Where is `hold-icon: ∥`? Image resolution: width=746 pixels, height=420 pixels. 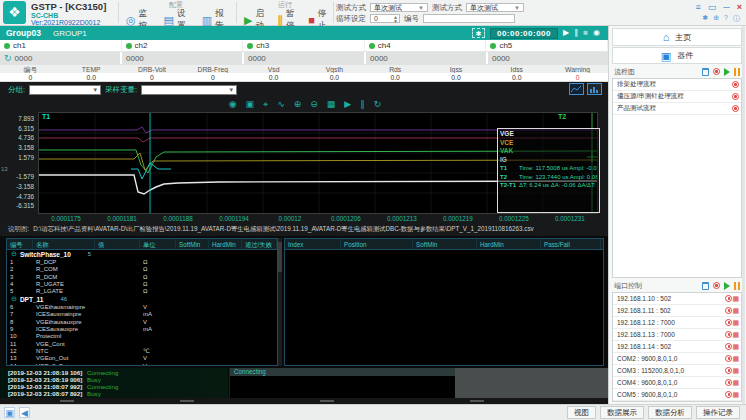
hold-icon: ∥ is located at coordinates (362, 104).